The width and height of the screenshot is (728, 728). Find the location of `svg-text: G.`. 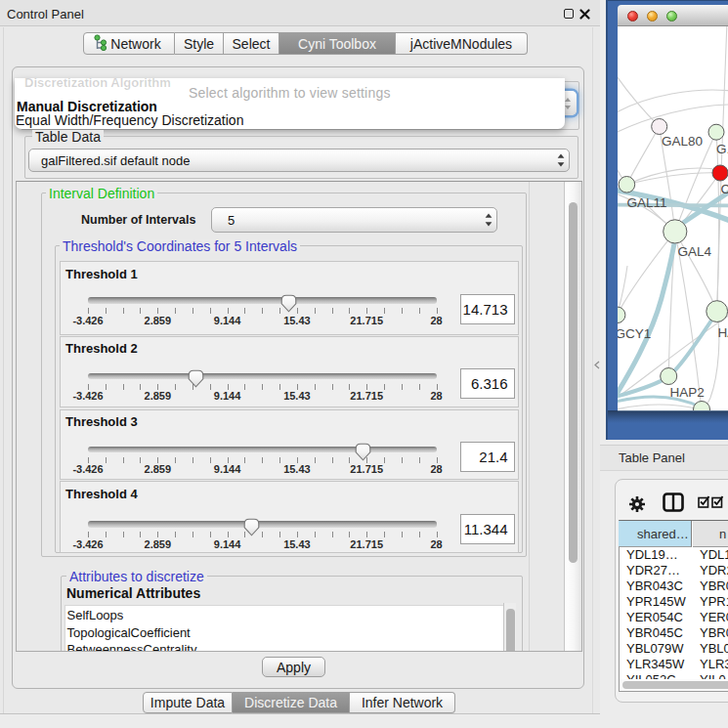

svg-text: G. is located at coordinates (722, 149).